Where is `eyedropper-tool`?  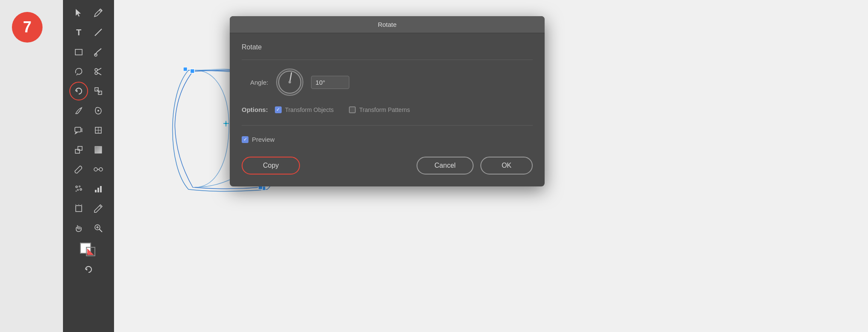 eyedropper-tool is located at coordinates (79, 169).